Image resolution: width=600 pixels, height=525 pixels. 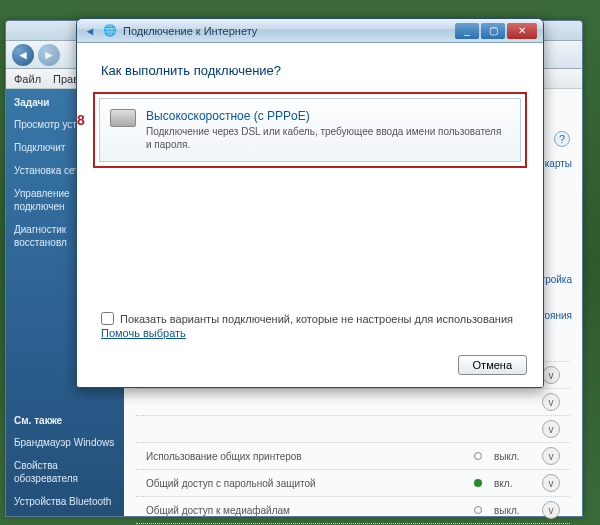 What do you see at coordinates (353, 510) in the screenshot?
I see `setting-row: Общий доступ к медиафайлам выкл. v` at bounding box center [353, 510].